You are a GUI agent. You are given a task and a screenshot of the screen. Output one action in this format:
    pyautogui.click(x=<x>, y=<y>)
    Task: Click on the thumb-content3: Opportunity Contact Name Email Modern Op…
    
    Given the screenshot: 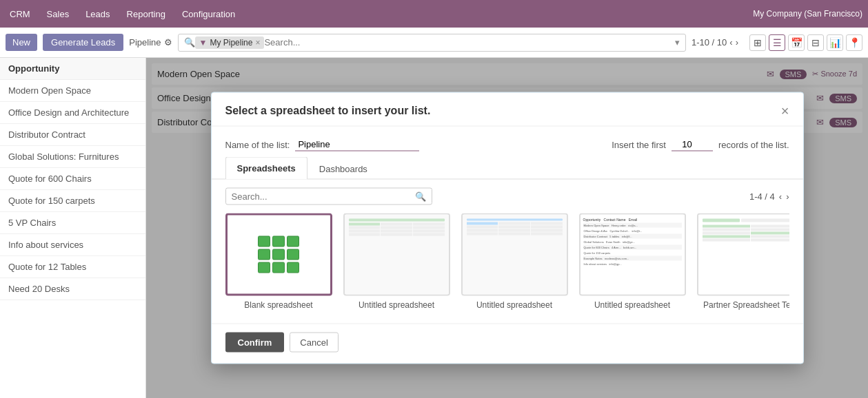 What is the action you would take?
    pyautogui.click(x=633, y=255)
    